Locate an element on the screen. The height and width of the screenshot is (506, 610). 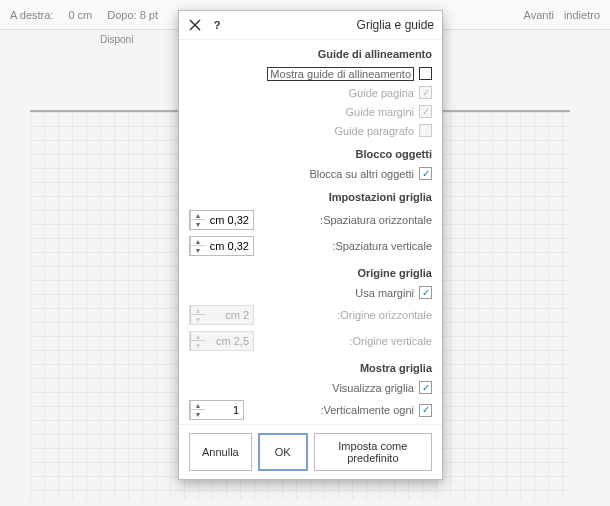
close-button is located at coordinates (195, 25).